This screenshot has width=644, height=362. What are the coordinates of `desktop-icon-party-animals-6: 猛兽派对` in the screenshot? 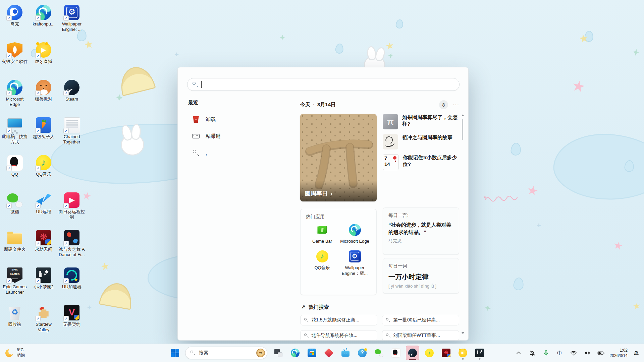 It's located at (44, 91).